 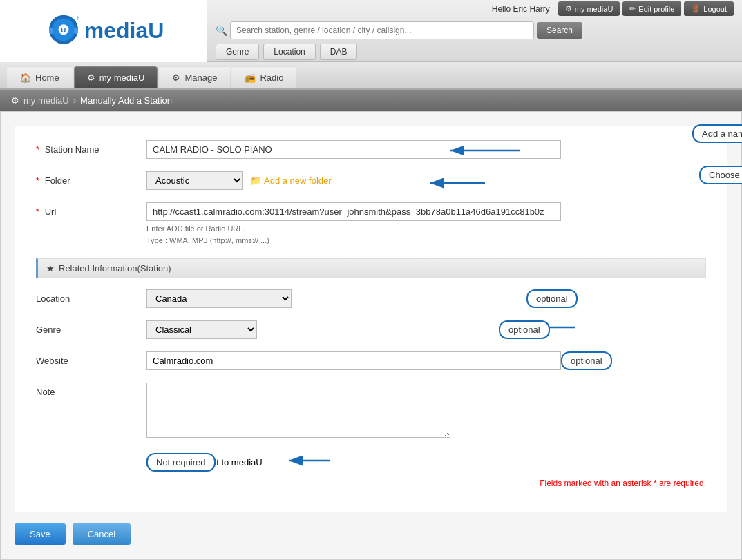 What do you see at coordinates (426, 330) in the screenshot?
I see `genre-control: Classical Pop Rock Jazz` at bounding box center [426, 330].